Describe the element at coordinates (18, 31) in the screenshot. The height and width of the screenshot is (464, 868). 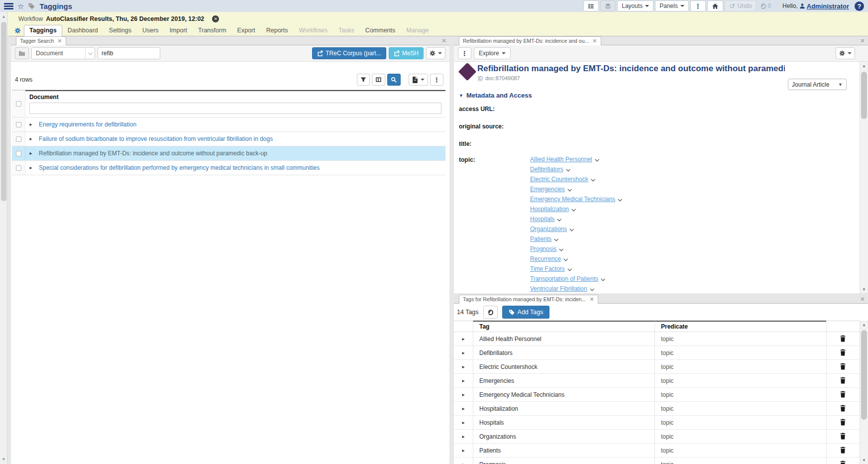
I see `settings-gear-icon` at that location.